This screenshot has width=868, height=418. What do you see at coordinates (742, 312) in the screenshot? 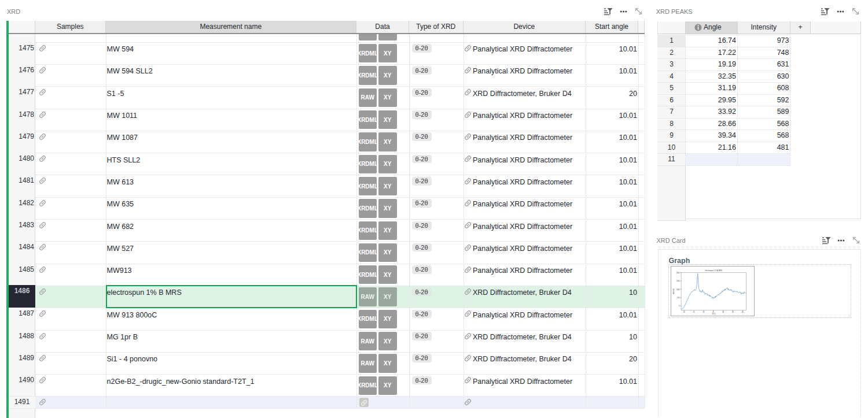
I see `svg-text: 40` at bounding box center [742, 312].